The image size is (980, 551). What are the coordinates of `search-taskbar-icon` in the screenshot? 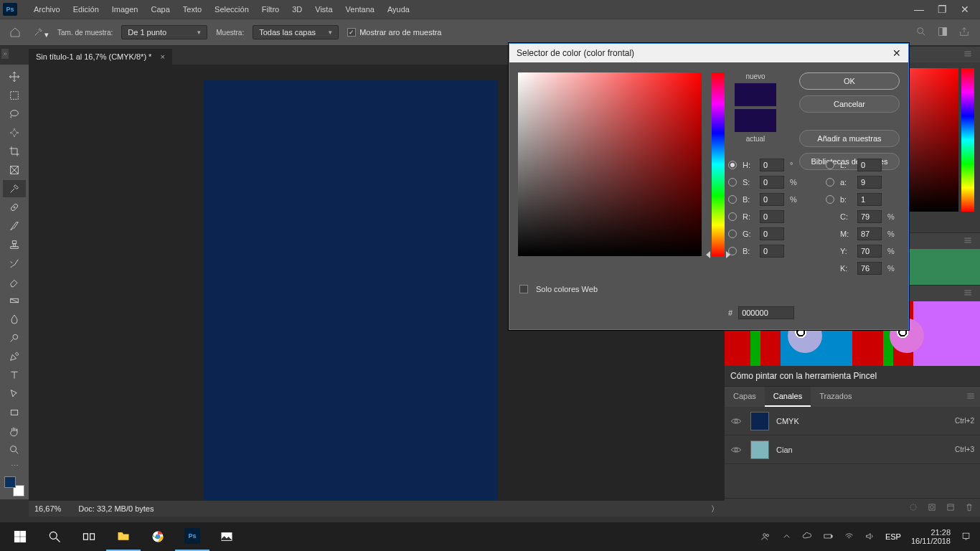 It's located at (55, 537).